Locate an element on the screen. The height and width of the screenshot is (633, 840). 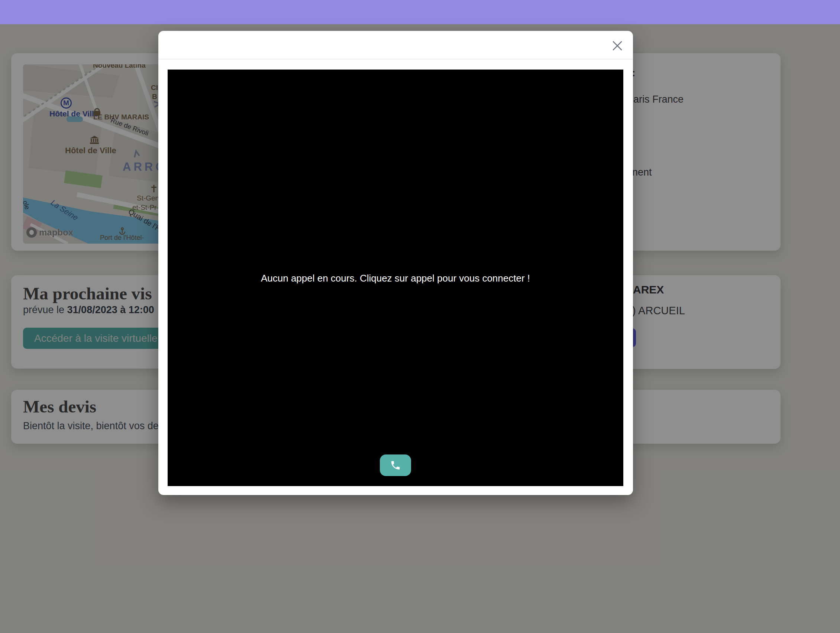
modal-header-divider is located at coordinates (396, 59).